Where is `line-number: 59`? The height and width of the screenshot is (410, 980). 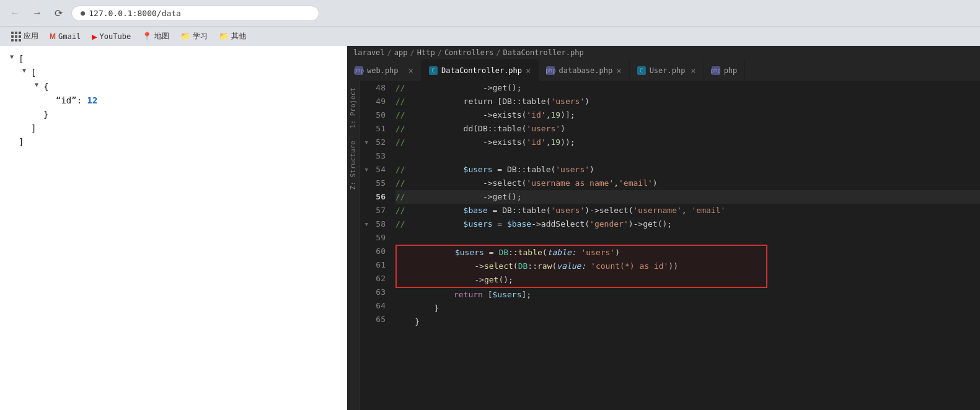 line-number: 59 is located at coordinates (375, 238).